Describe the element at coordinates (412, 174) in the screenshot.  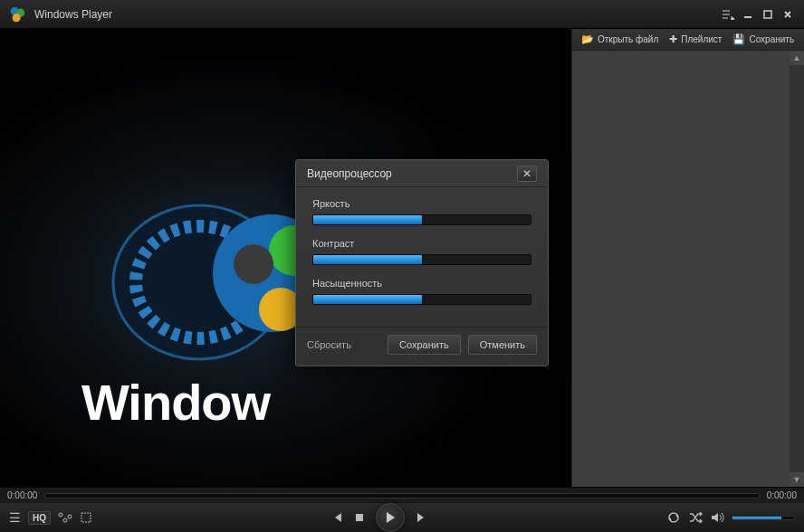
I see `dialog-title-text: Видеопроцессор` at that location.